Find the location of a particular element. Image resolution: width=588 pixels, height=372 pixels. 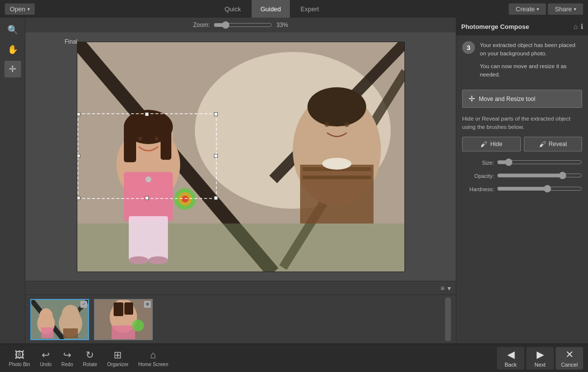

reveal-icon: 🖌 is located at coordinates (542, 144).